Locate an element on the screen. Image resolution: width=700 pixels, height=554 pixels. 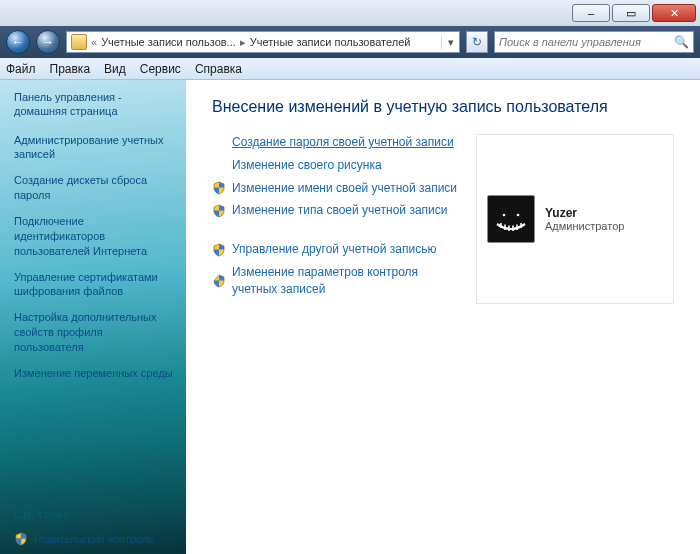
minimize-button: – is located at coordinates (591, 13).